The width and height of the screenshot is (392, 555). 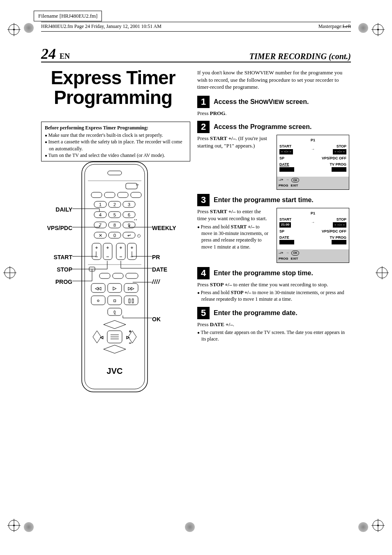 What do you see at coordinates (115, 225) in the screenshot?
I see `svg-text: 8` at bounding box center [115, 225].